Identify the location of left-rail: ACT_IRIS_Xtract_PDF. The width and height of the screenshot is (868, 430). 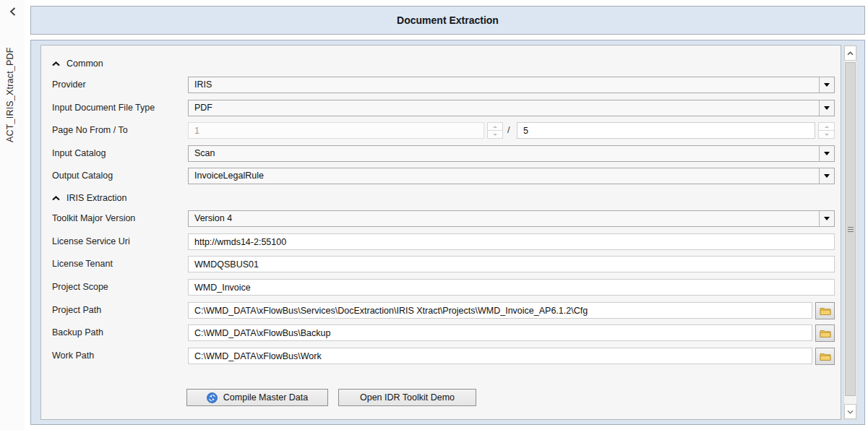
(12, 215).